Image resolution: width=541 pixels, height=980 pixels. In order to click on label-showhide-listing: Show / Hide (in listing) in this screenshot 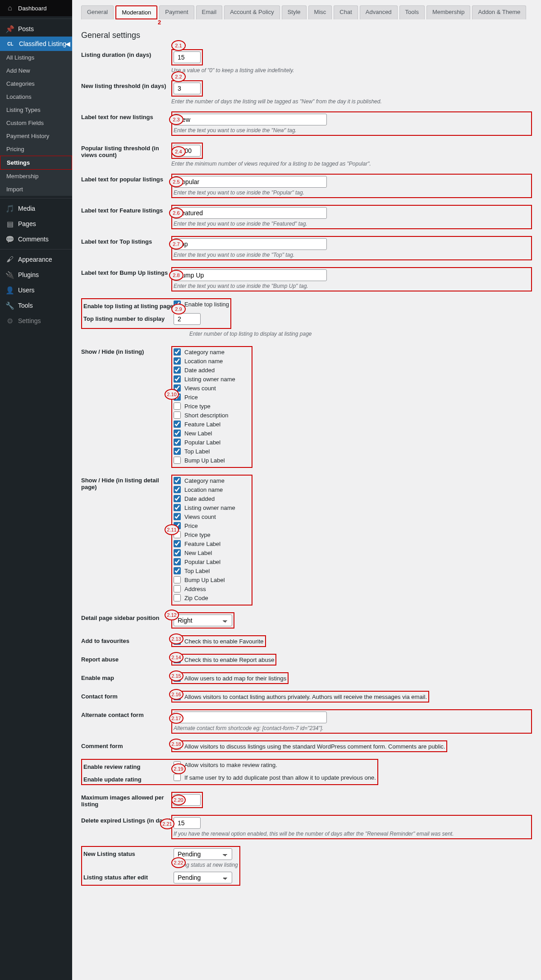, I will do `click(126, 351)`.